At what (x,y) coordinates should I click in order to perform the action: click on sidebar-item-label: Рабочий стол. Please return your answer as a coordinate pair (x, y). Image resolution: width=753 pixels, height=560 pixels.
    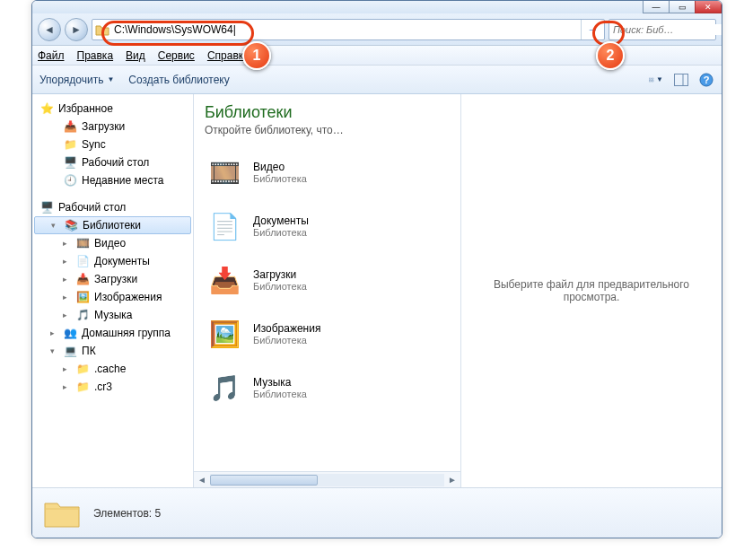
    Looking at the image, I should click on (115, 162).